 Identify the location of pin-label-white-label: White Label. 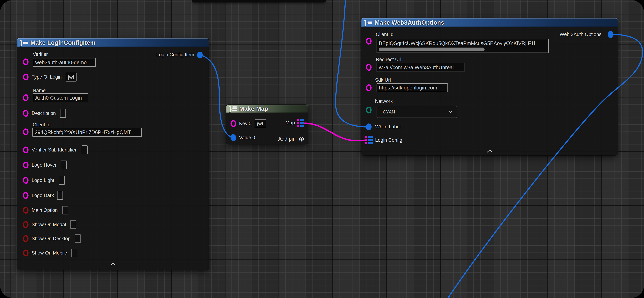
(388, 127).